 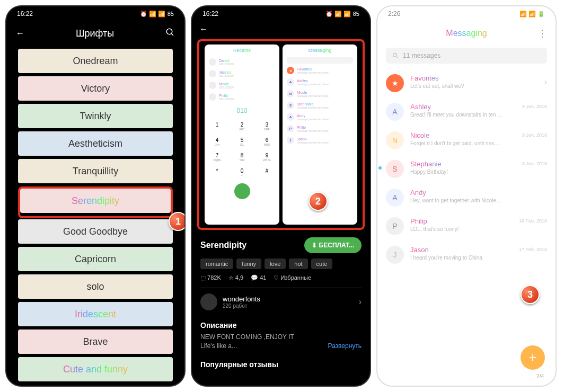 I want to click on page-title: Messaging, so click(x=466, y=33).